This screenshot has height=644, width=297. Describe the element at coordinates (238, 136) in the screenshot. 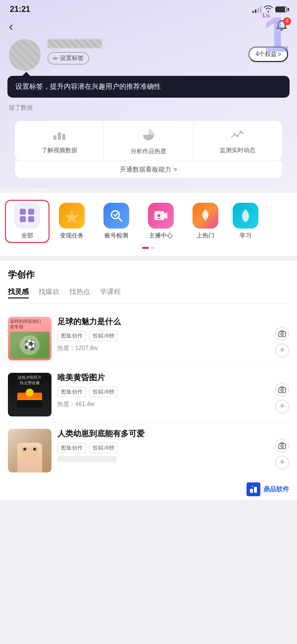

I see `line-chart-icon` at that location.